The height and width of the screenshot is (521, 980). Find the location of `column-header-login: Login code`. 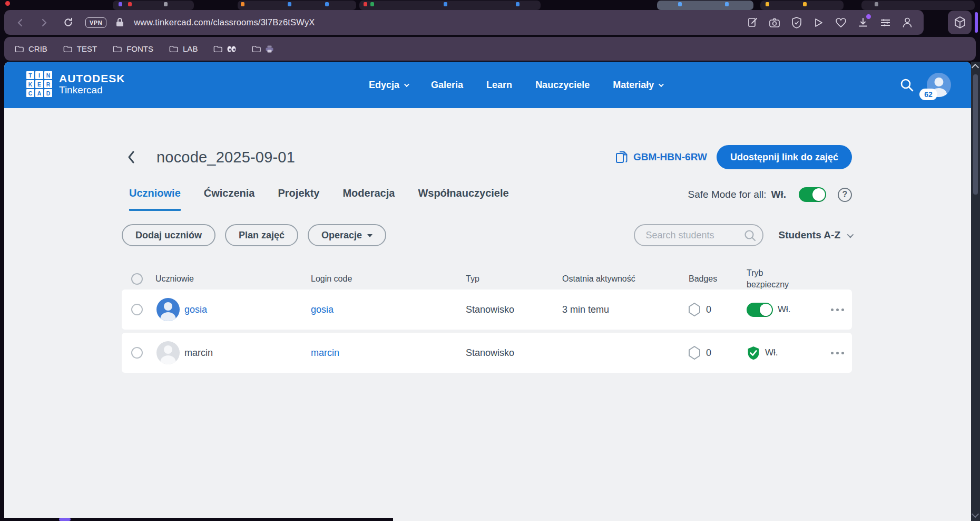

column-header-login: Login code is located at coordinates (385, 279).